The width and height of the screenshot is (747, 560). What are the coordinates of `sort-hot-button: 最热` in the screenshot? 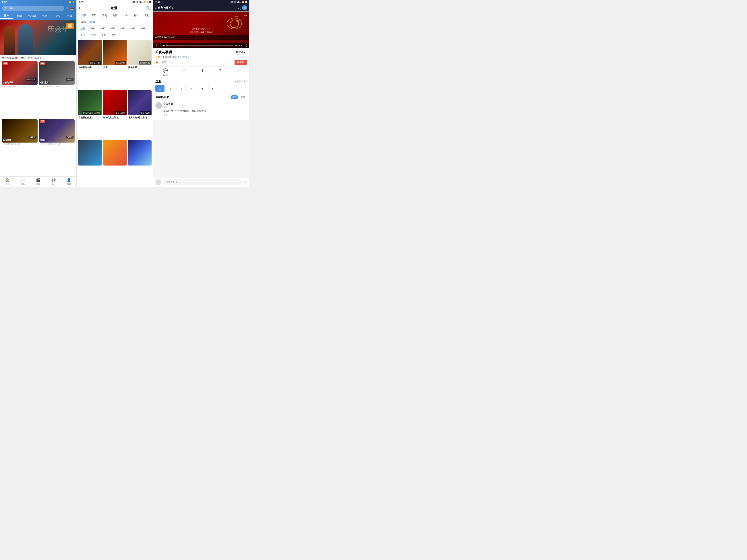 It's located at (234, 97).